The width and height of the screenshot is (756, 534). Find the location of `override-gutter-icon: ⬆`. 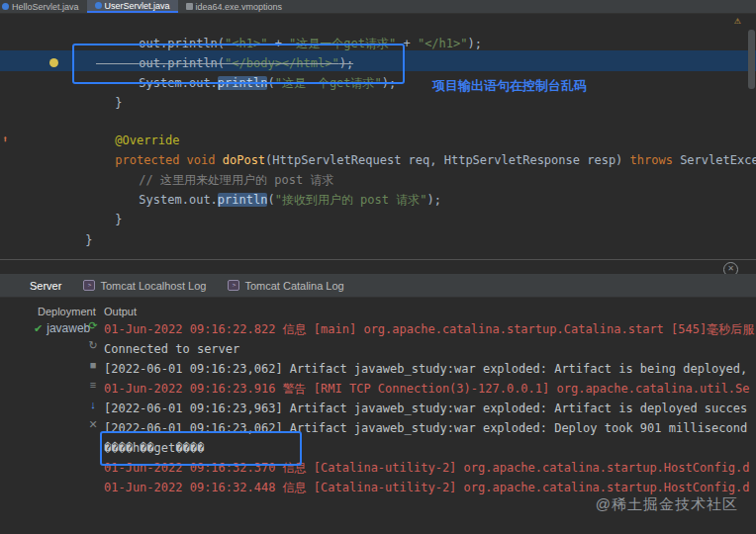

override-gutter-icon: ⬆ is located at coordinates (5, 139).